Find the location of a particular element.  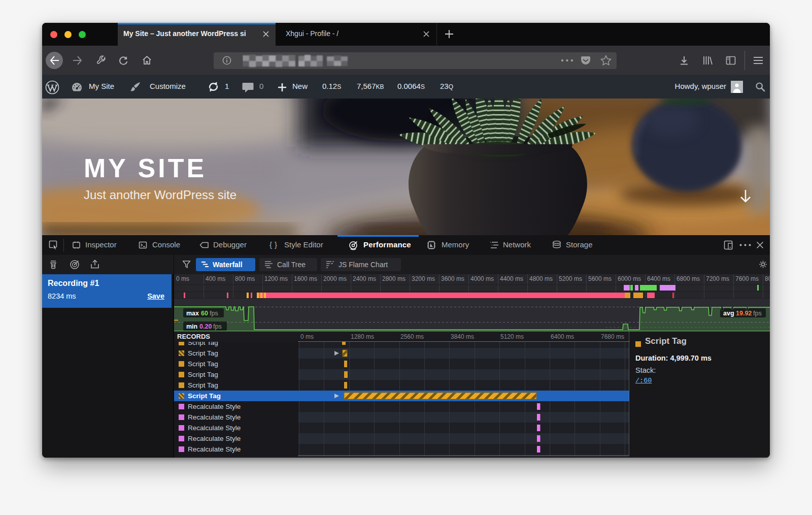

svg-text: 60 is located at coordinates (205, 313).